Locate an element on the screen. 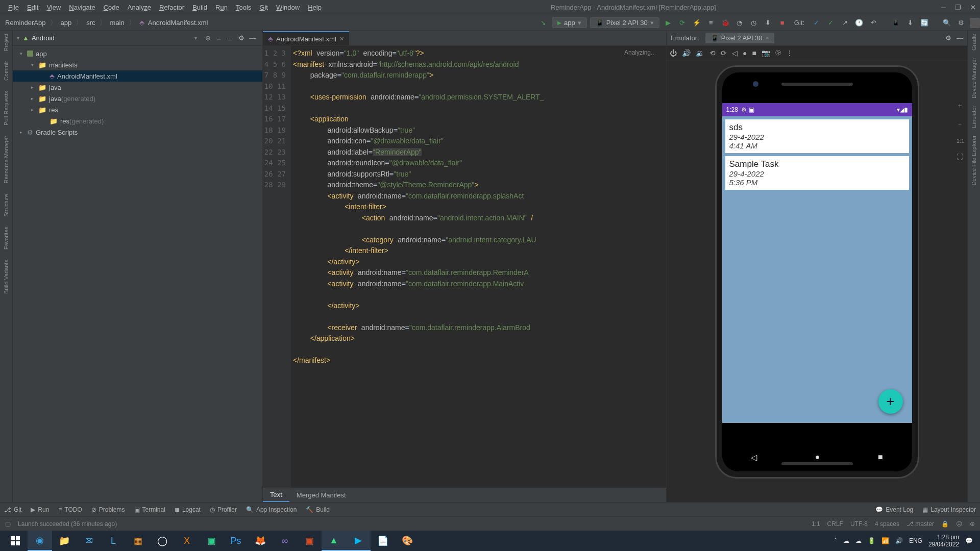  chevron-down-icon: ▾ is located at coordinates (18, 38).